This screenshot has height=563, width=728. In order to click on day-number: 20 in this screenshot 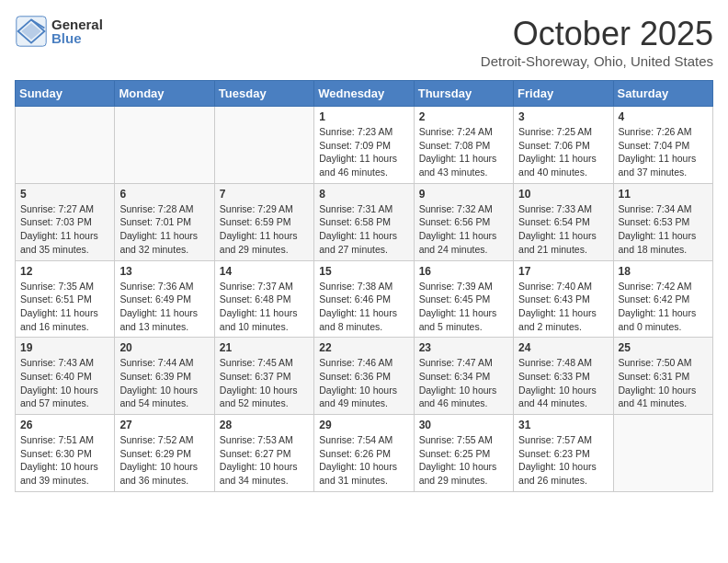, I will do `click(164, 348)`.